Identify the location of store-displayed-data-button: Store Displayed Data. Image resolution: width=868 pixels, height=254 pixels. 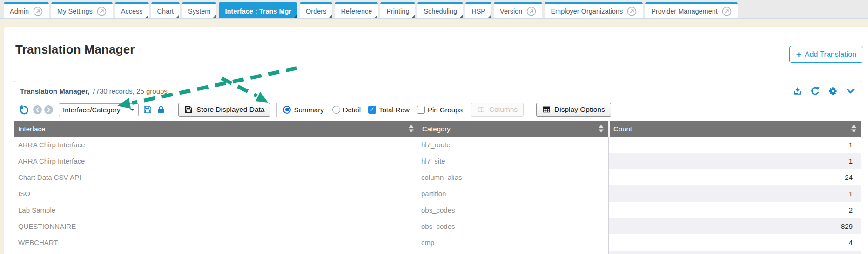
(224, 110).